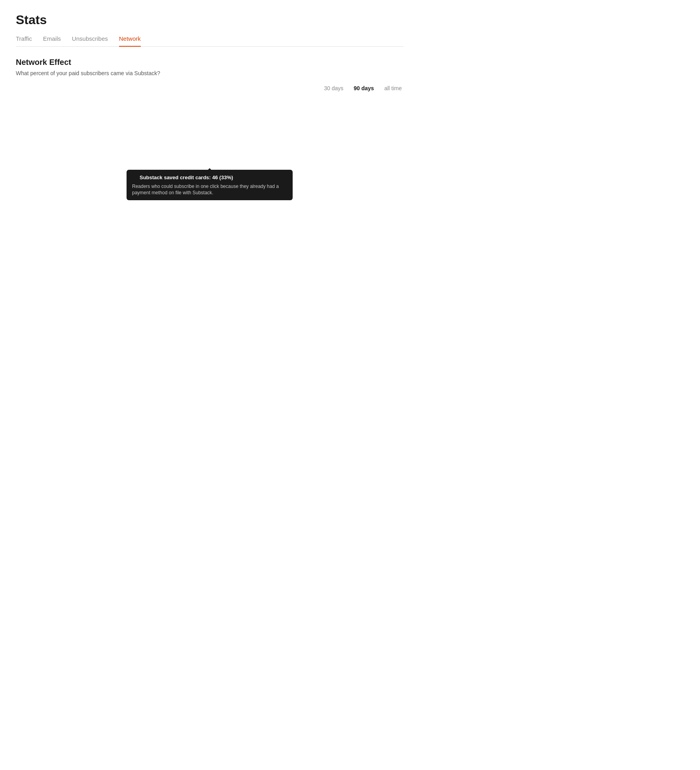 The image size is (700, 770). Describe the element at coordinates (210, 20) in the screenshot. I see `page-title: Stats` at that location.